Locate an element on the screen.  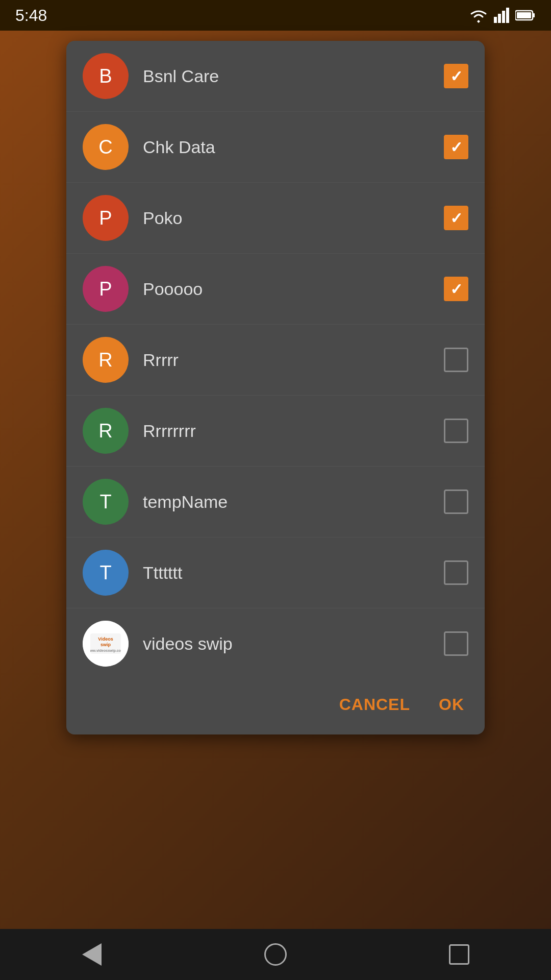
checkbox-ttttttt is located at coordinates (456, 573).